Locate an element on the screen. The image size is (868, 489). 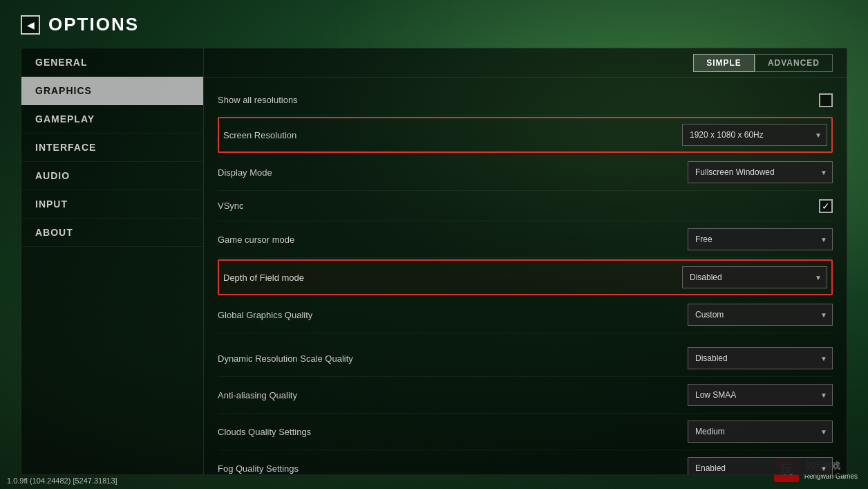
back-icon: ◀ is located at coordinates (30, 25).